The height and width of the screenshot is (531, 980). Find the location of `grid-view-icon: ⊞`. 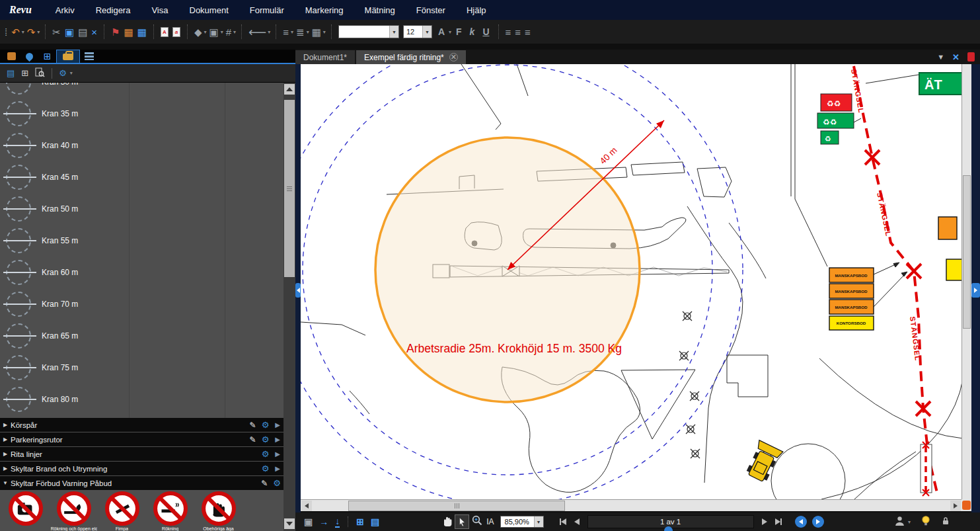

grid-view-icon: ⊞ is located at coordinates (360, 522).